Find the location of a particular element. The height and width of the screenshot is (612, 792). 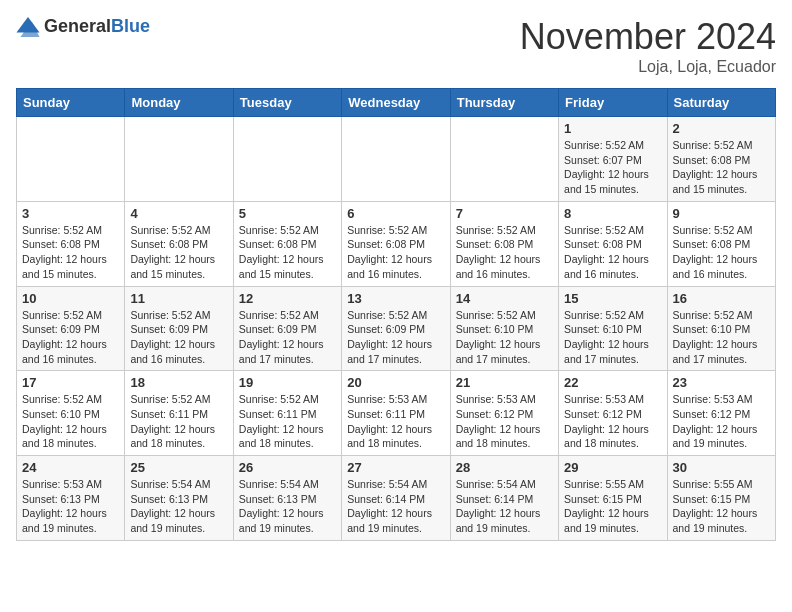

calendar-day-cell: 12Sunrise: 5:52 AMSunset: 6:09 PMDayligh… is located at coordinates (287, 328).